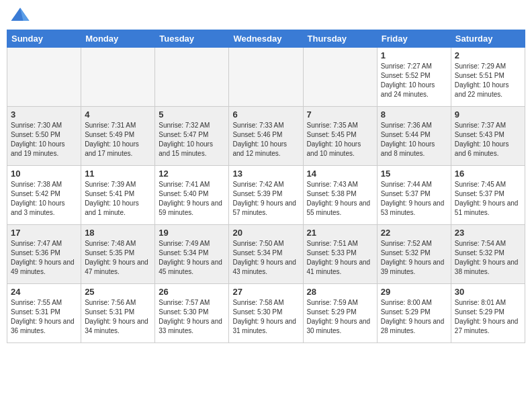  Describe the element at coordinates (118, 258) in the screenshot. I see `day-info: Sunrise: 7:48 AMSunset: 5:35 PMDaylight:…` at that location.